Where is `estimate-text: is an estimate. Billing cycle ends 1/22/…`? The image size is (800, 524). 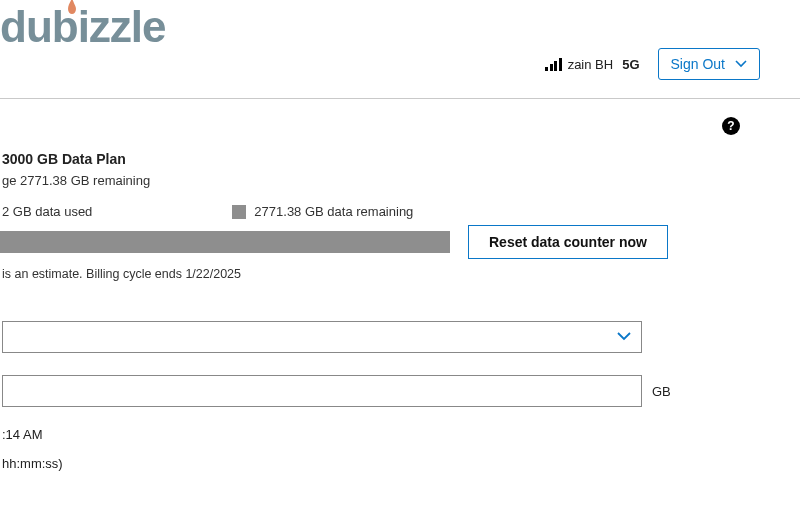 estimate-text: is an estimate. Billing cycle ends 1/22/… is located at coordinates (401, 274).